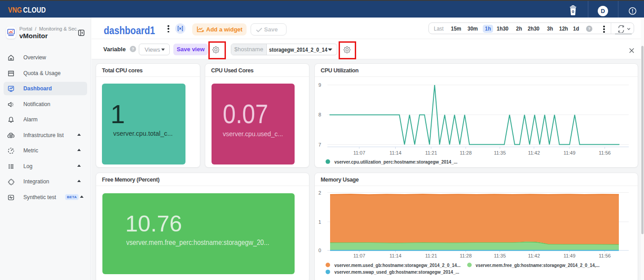 This screenshot has width=644, height=280. What do you see at coordinates (320, 193) in the screenshot?
I see `svg-text: 2` at bounding box center [320, 193].